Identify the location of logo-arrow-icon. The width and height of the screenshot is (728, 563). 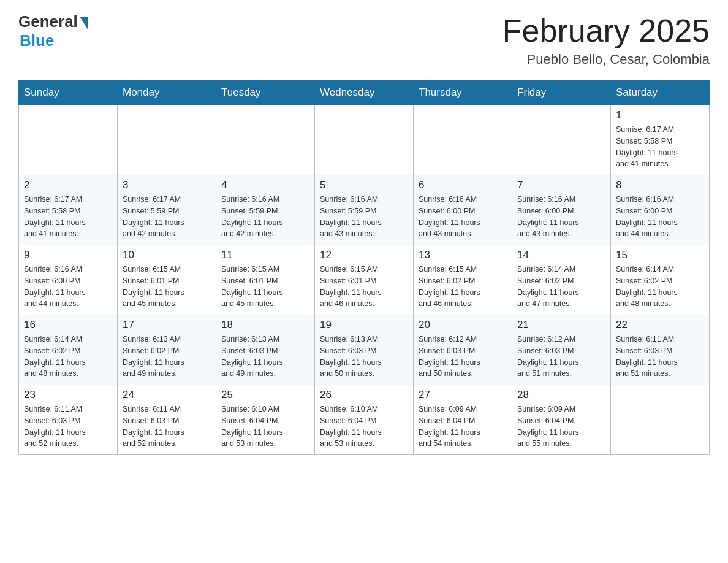
(84, 23).